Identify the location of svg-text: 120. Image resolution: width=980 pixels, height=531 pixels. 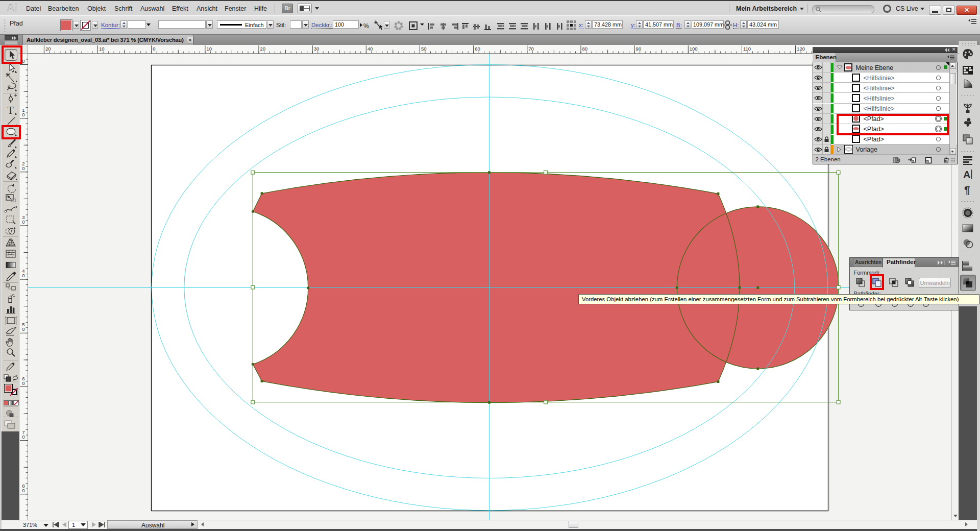
(801, 49).